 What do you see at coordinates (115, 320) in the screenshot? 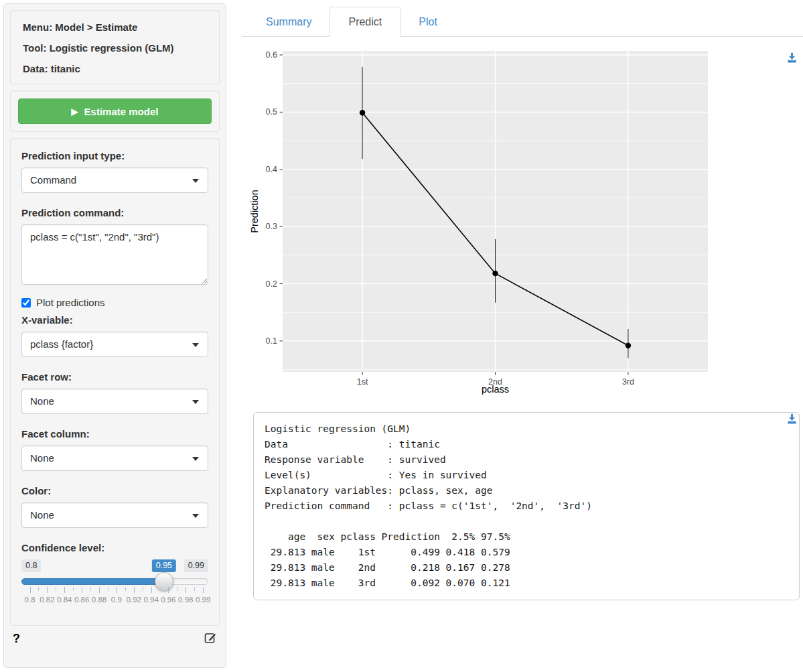
I see `x-variable-label: X-variable:` at bounding box center [115, 320].